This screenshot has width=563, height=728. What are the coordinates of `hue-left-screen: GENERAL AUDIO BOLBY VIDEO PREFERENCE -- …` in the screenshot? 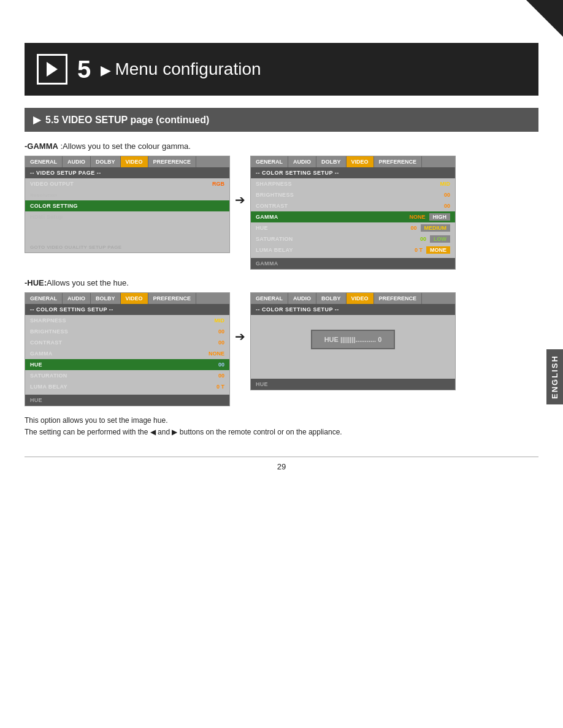 It's located at (128, 349).